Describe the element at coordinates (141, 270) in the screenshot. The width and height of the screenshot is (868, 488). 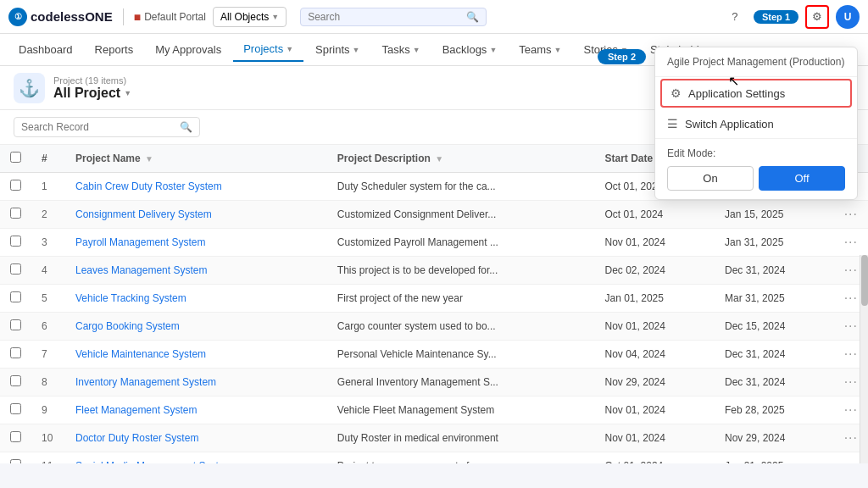
I see `project-link: Leaves Management System` at that location.